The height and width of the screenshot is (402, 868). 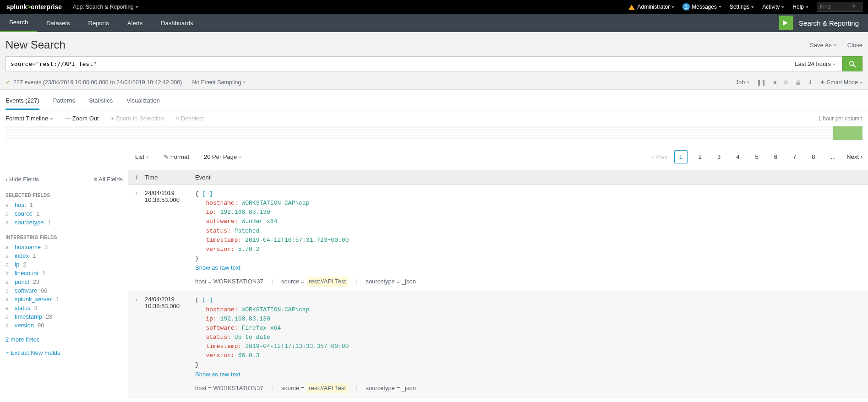 What do you see at coordinates (28, 317) in the screenshot?
I see `field-name: timestamp` at bounding box center [28, 317].